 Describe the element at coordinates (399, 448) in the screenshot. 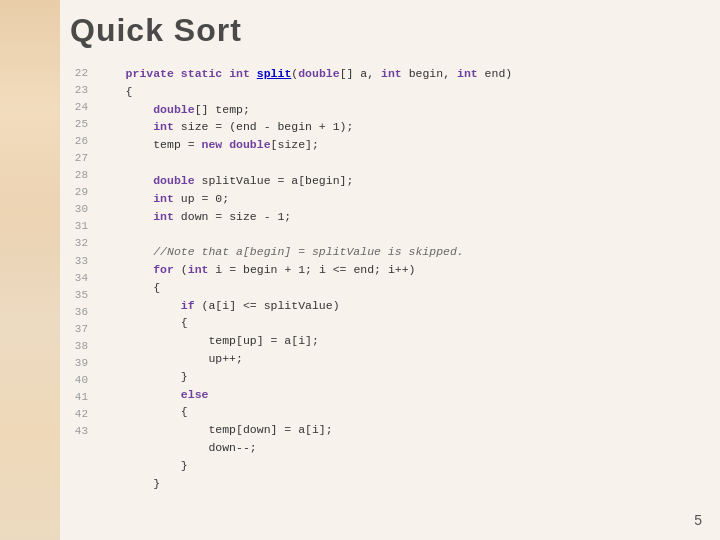

I see `code-line: down--;` at that location.